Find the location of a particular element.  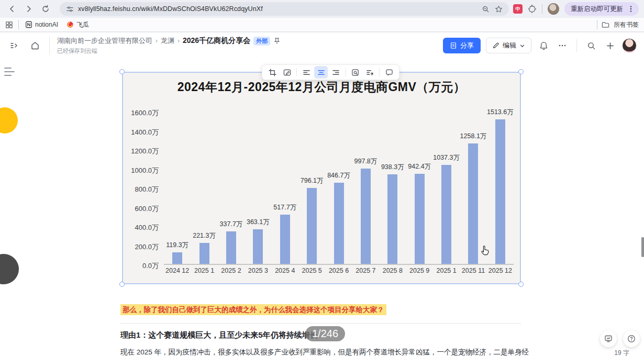

resize-handle-top-left is located at coordinates (122, 72).